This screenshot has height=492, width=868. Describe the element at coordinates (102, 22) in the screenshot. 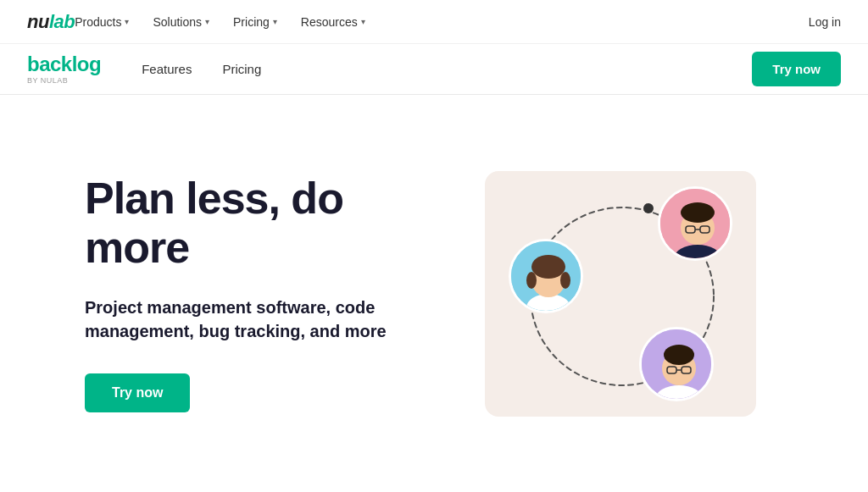

I see `products-nav-link: Products ▾` at that location.